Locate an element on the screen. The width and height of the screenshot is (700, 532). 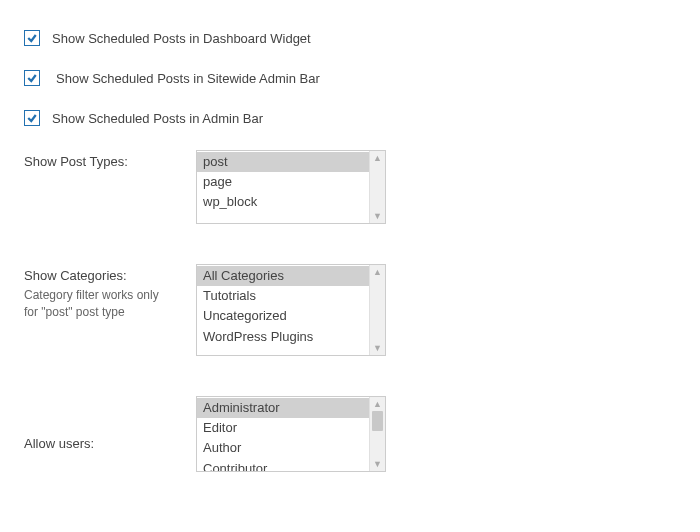
scroll-thumb is located at coordinates (378, 421).